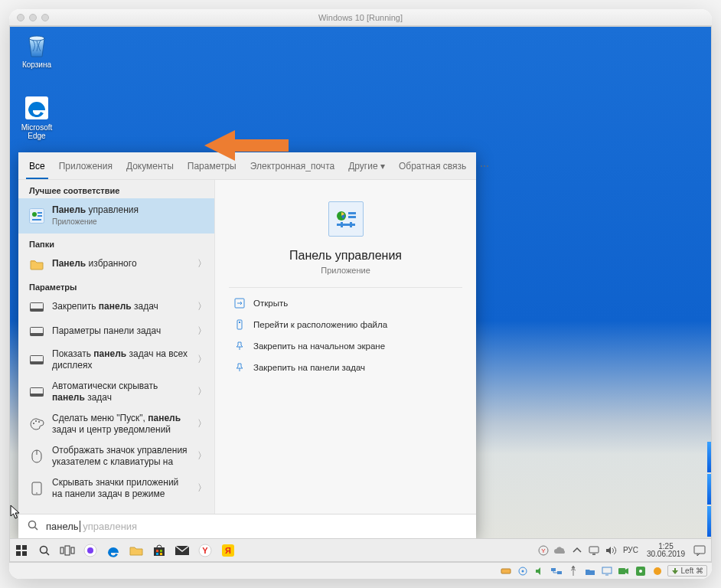 This screenshot has height=588, width=721. What do you see at coordinates (641, 571) in the screenshot?
I see `host-settings-icon` at bounding box center [641, 571].